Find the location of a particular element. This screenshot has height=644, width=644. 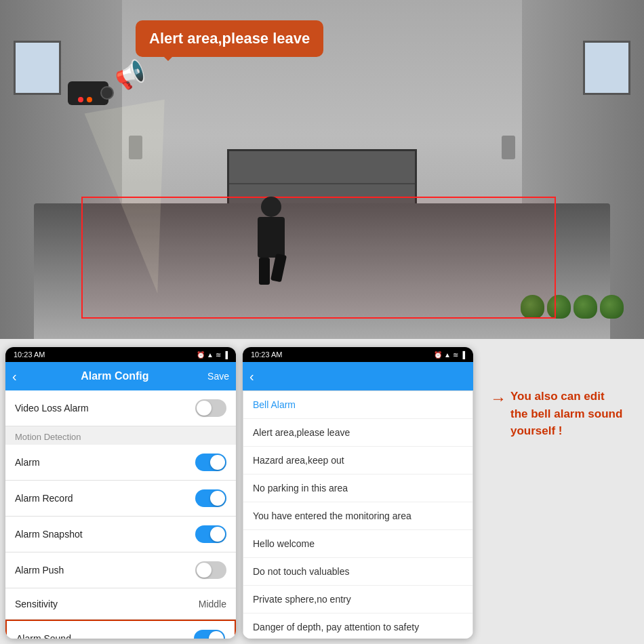

phone1-nav-title: Alarm Config is located at coordinates (115, 376).